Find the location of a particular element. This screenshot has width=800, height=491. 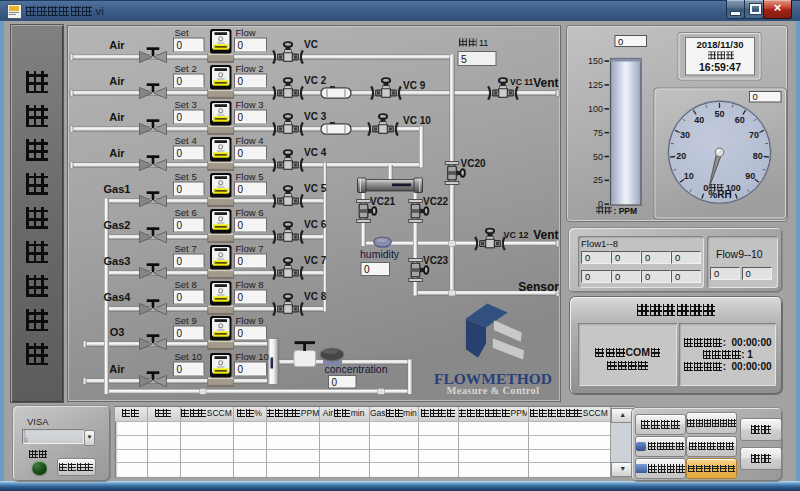

svg-text: Gas2 is located at coordinates (118, 225).